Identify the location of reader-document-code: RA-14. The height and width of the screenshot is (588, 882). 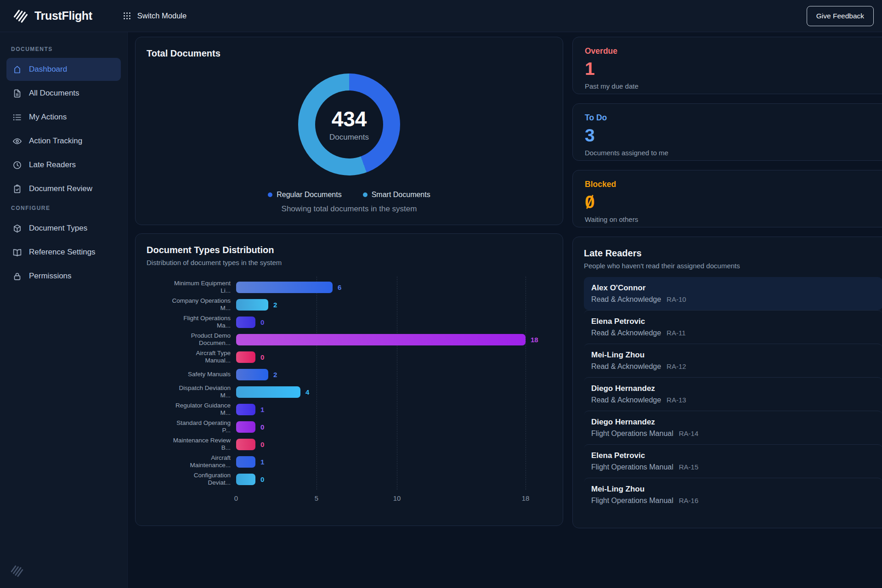
(689, 434).